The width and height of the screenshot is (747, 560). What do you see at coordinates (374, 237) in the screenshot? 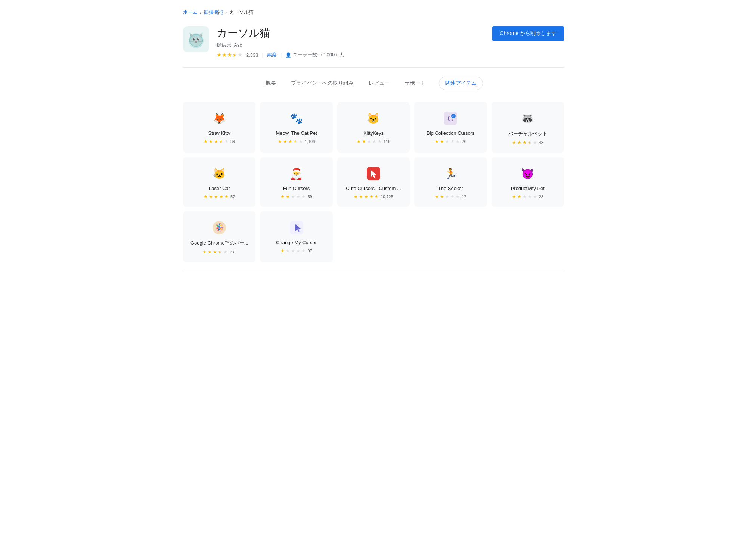
I see `related-grid-row3: 🪅 Google Chrome™のバー... ★★★★★ 231 Change …` at bounding box center [374, 237].